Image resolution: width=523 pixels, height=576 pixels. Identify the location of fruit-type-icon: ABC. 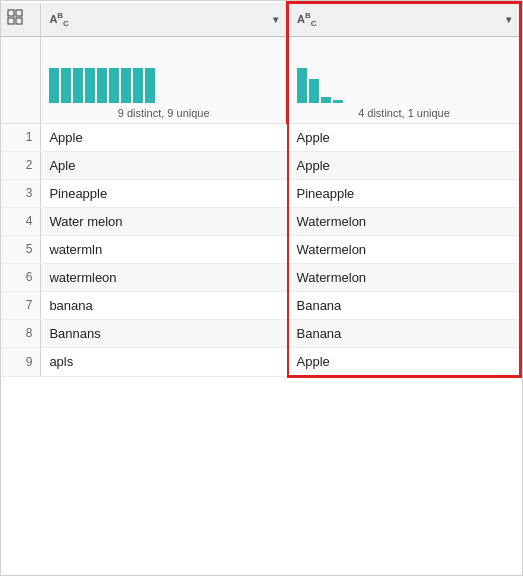
(307, 20).